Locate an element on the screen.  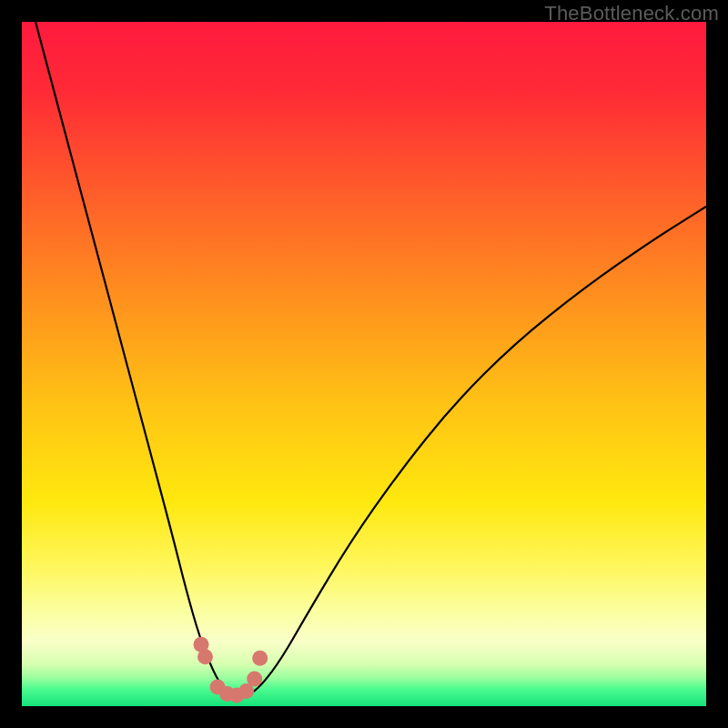
watermark-label: TheBottleneck.com is located at coordinates (632, 14).